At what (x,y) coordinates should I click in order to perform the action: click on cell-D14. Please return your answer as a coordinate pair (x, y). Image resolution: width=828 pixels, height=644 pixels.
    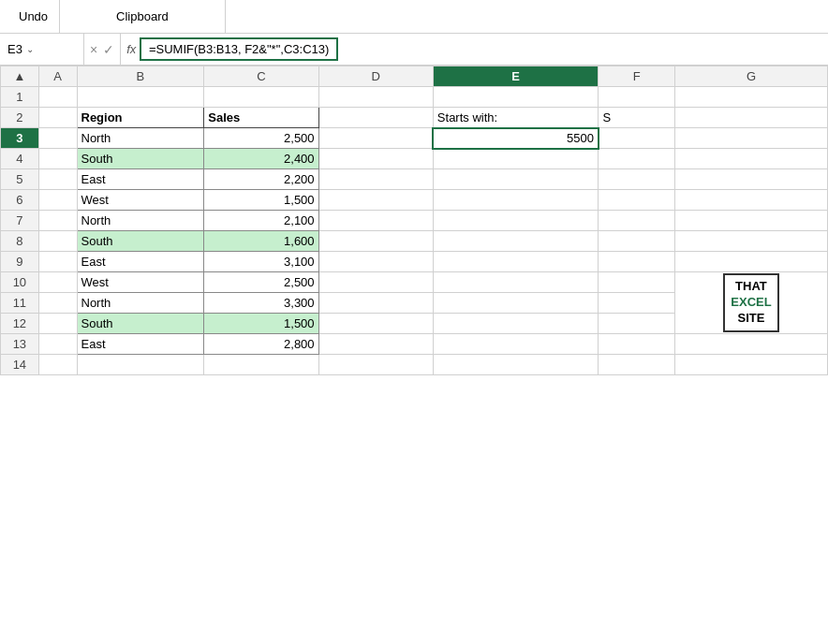
    Looking at the image, I should click on (376, 365).